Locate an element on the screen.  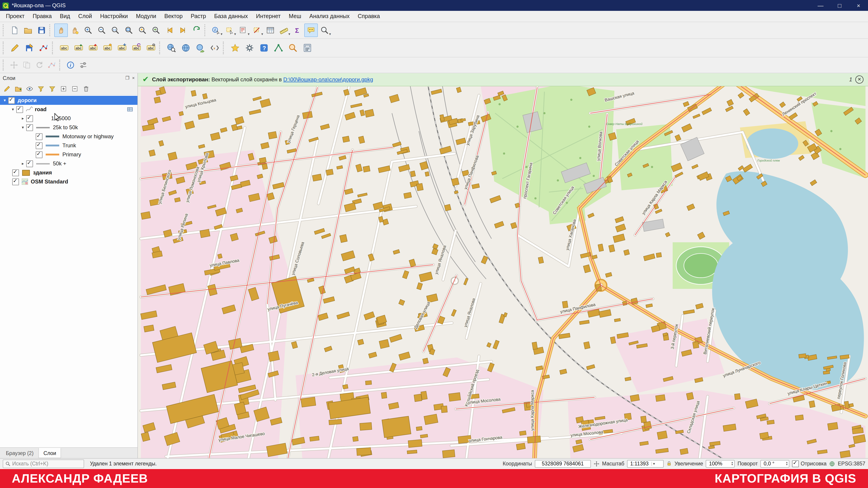
layer-labeling-options-button: abc is located at coordinates (64, 48).